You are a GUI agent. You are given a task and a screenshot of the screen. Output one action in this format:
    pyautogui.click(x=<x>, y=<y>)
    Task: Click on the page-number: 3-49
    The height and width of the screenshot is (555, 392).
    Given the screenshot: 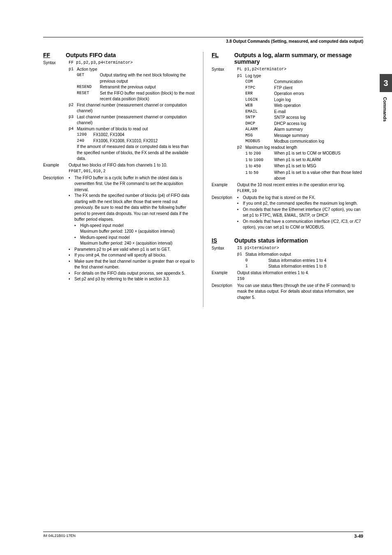 What is the action you would take?
    pyautogui.click(x=359, y=536)
    